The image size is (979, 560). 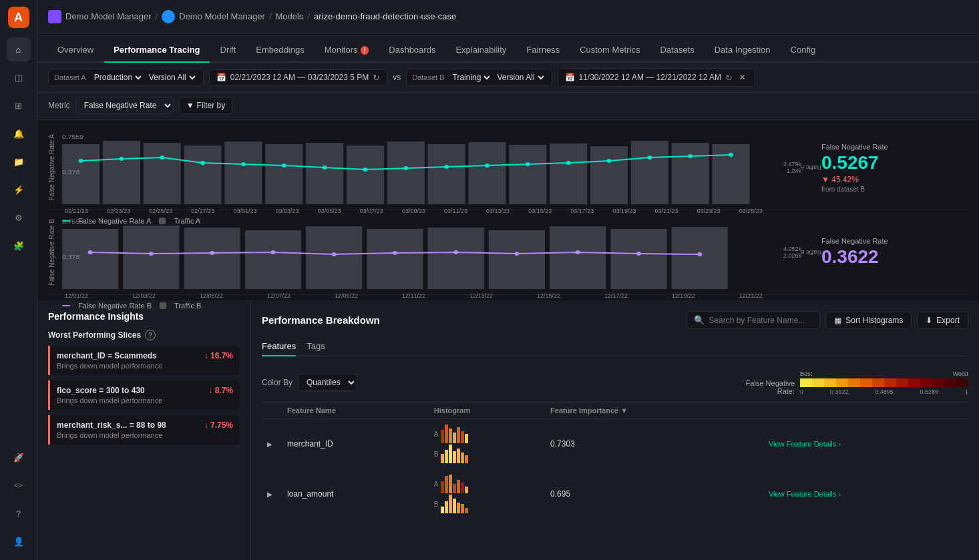 I want to click on chart-a-stat-value: 0.5267, so click(x=850, y=163).